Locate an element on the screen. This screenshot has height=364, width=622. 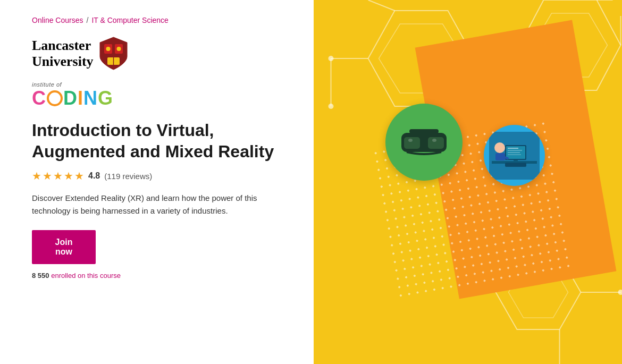
breadcrumb-category: IT & Computer Science is located at coordinates (130, 20).